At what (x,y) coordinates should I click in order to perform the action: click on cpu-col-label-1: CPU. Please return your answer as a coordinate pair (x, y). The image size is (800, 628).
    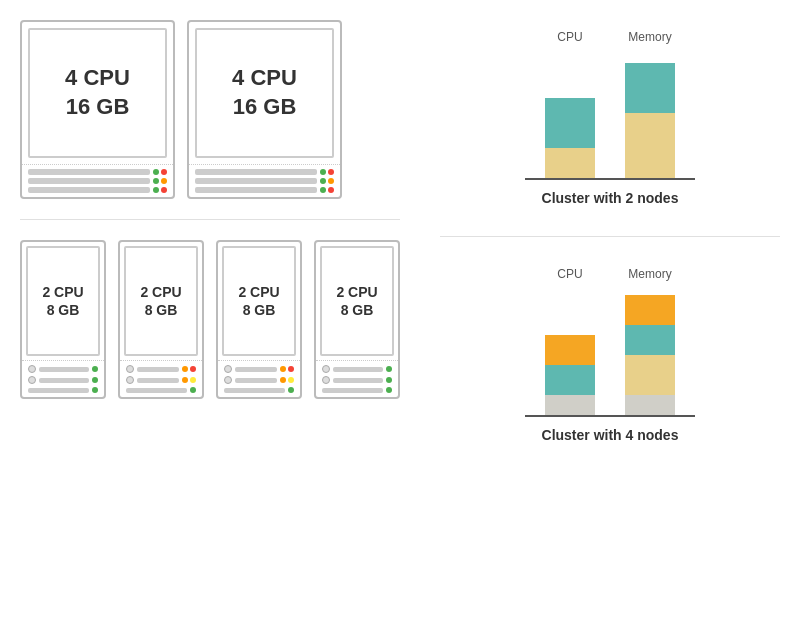
    Looking at the image, I should click on (570, 37).